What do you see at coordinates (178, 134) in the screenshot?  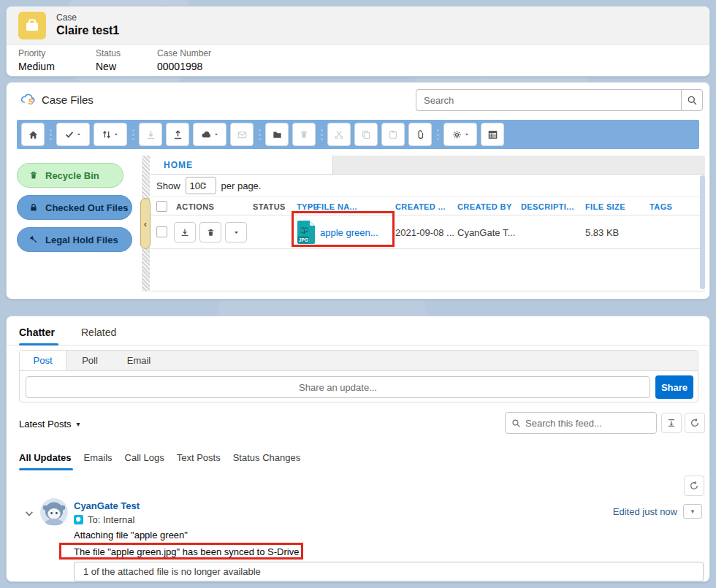 I see `upload-icon` at bounding box center [178, 134].